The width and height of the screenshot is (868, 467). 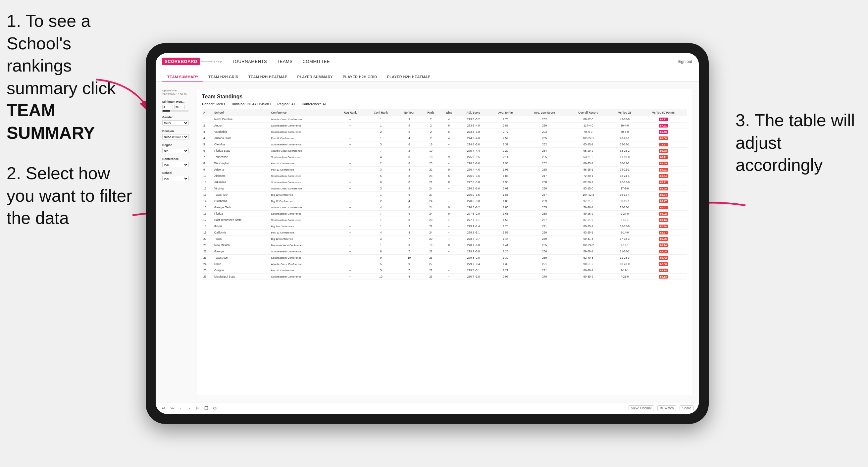 What do you see at coordinates (176, 123) in the screenshot?
I see `filter-gender-select: Men's Women's` at bounding box center [176, 123].